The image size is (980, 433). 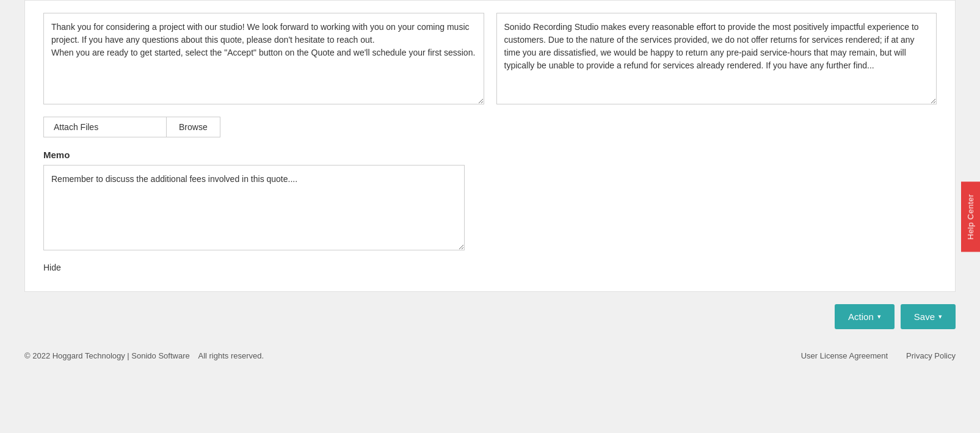 What do you see at coordinates (490, 155) in the screenshot?
I see `memo-label: Memo` at bounding box center [490, 155].